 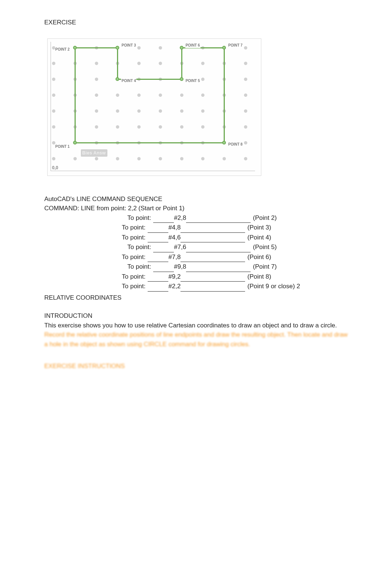 What do you see at coordinates (196, 23) in the screenshot?
I see `page-title: EXERCISE` at bounding box center [196, 23].